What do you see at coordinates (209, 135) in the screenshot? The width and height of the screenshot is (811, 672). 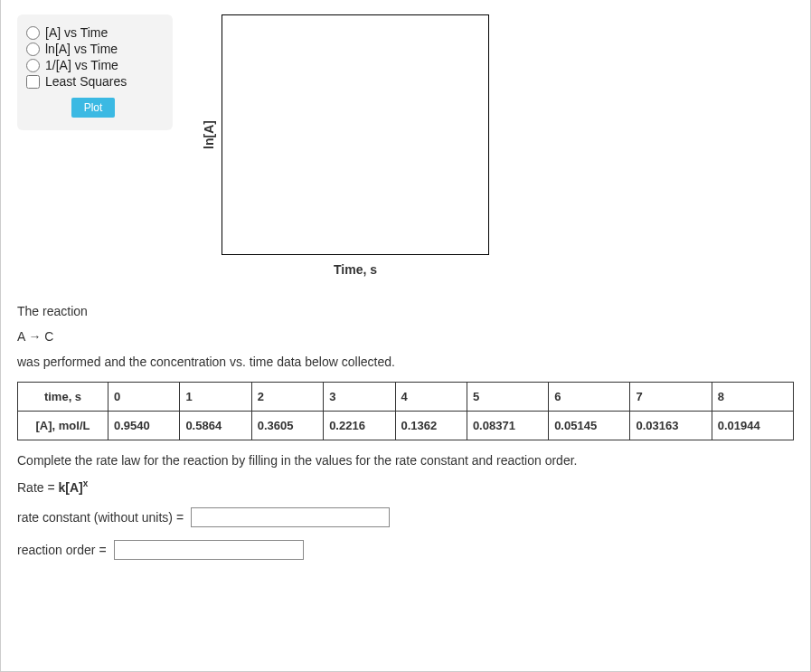 I see `chart-ylabel: ln[A]` at bounding box center [209, 135].